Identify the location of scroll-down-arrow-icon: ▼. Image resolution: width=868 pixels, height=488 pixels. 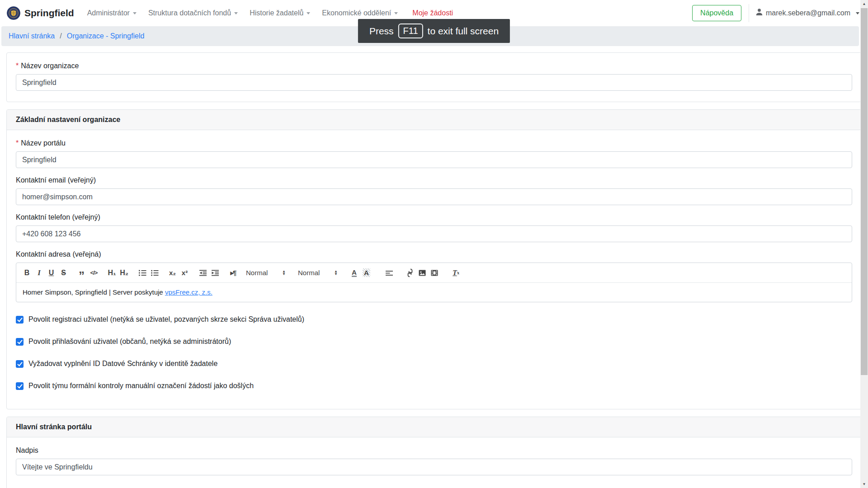
(864, 484).